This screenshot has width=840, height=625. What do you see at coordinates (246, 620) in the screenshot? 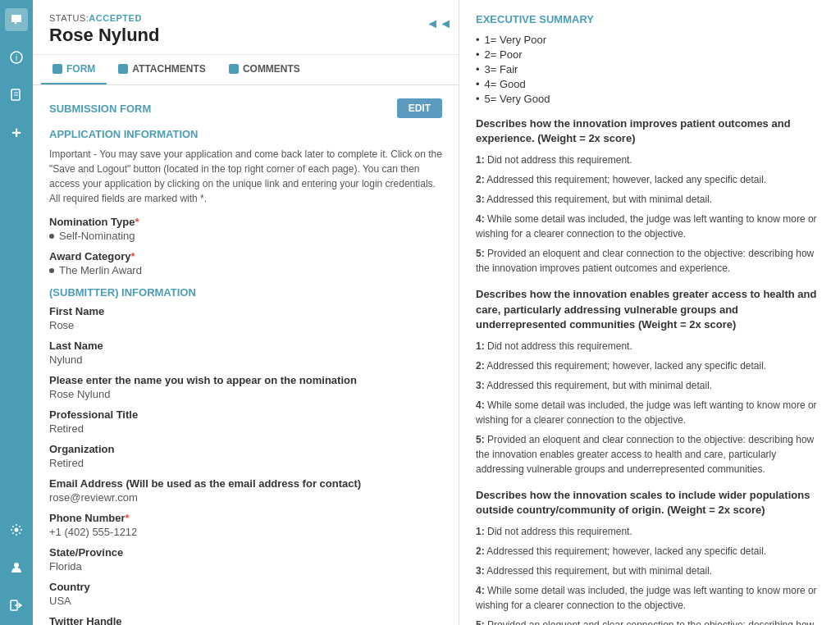
I see `twitter-field: Twitter Handle https://twitter.com/rosen…` at bounding box center [246, 620].